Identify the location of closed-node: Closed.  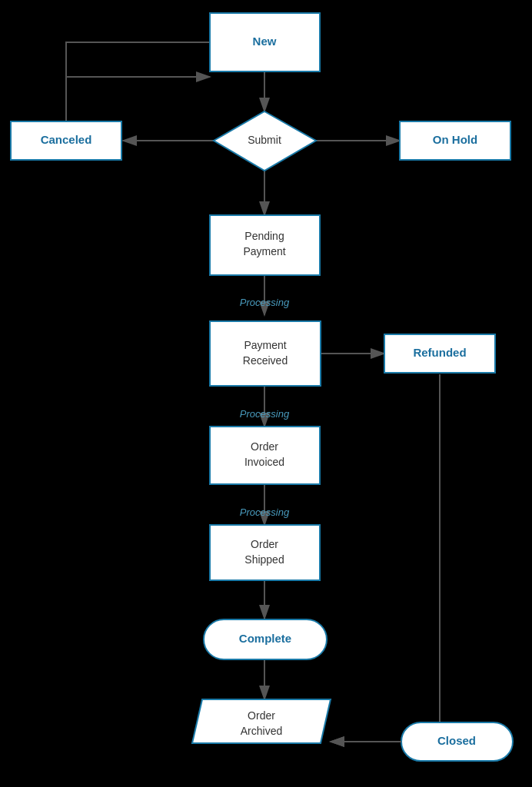
(457, 742).